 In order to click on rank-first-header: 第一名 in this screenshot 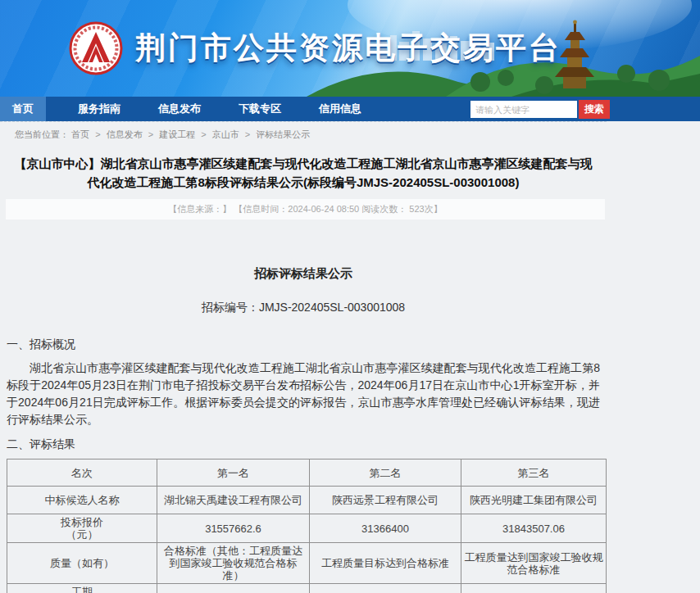, I will do `click(234, 473)`.